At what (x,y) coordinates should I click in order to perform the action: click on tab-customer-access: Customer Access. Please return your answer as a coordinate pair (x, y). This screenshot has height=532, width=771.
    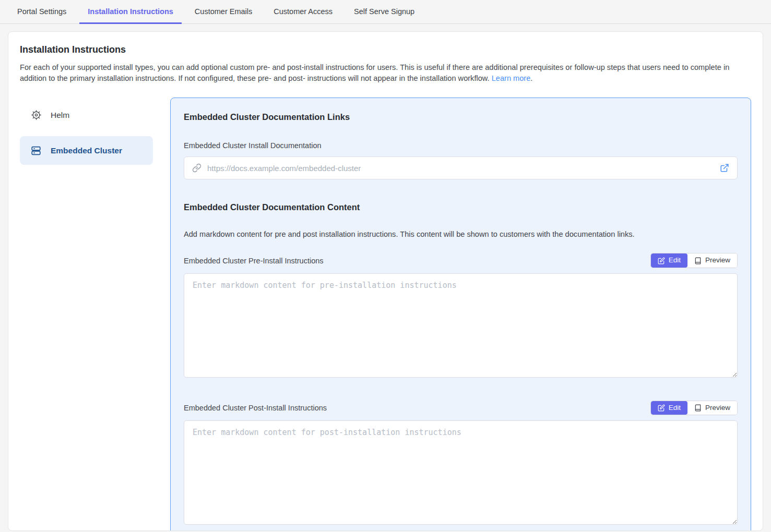
    Looking at the image, I should click on (303, 12).